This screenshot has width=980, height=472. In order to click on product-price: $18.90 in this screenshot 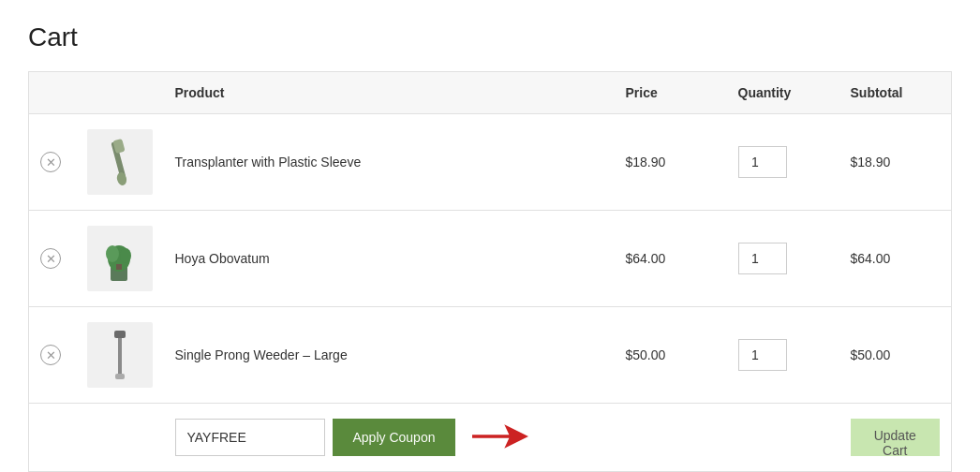, I will do `click(646, 162)`.